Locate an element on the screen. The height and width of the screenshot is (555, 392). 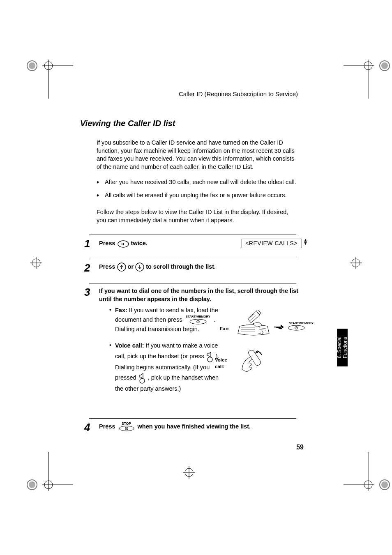
fax-label: Fax: is located at coordinates (121, 310).